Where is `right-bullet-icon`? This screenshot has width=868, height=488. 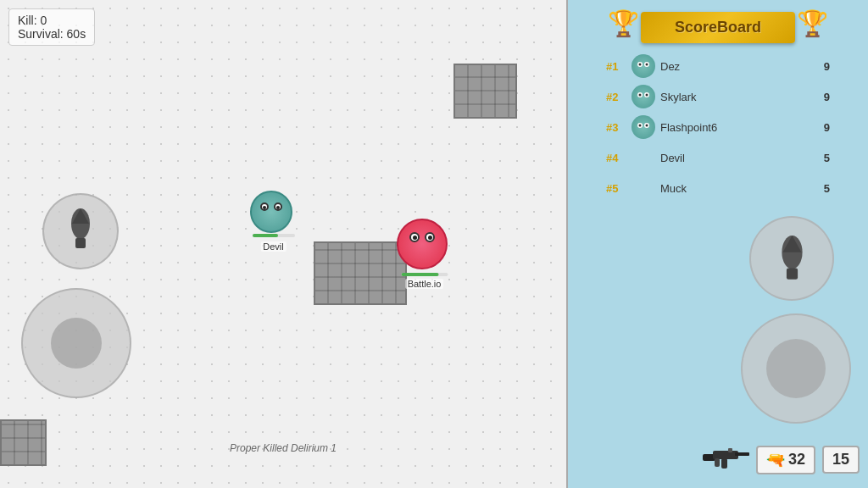
right-bullet-icon is located at coordinates (792, 259).